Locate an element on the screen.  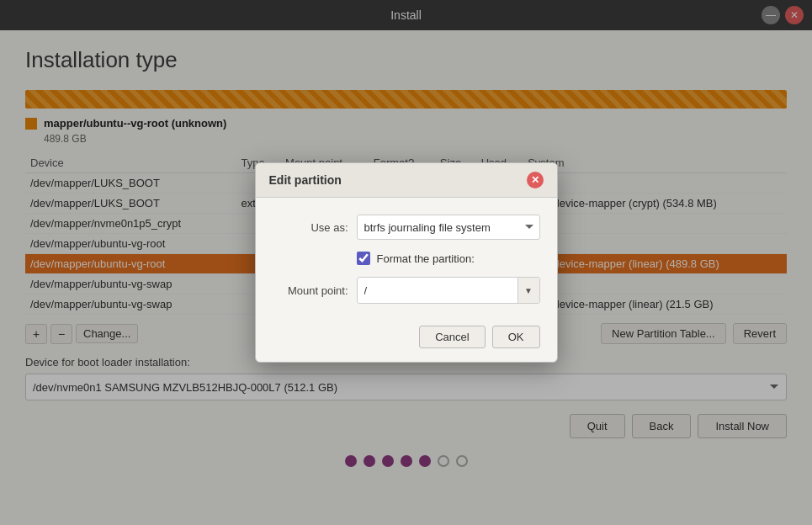
edit-partition-modal: Edit partition ✕ Use as: btrfs journalin… is located at coordinates (406, 262).